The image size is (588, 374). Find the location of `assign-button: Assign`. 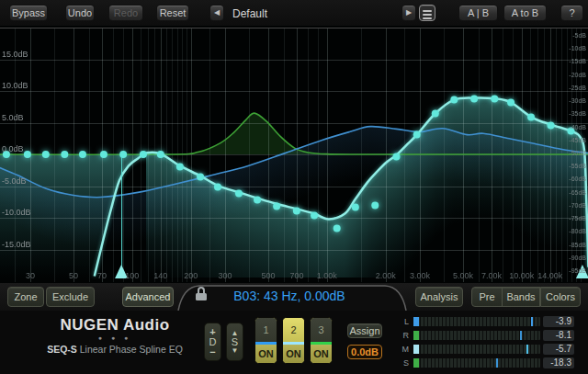

assign-button: Assign is located at coordinates (365, 331).